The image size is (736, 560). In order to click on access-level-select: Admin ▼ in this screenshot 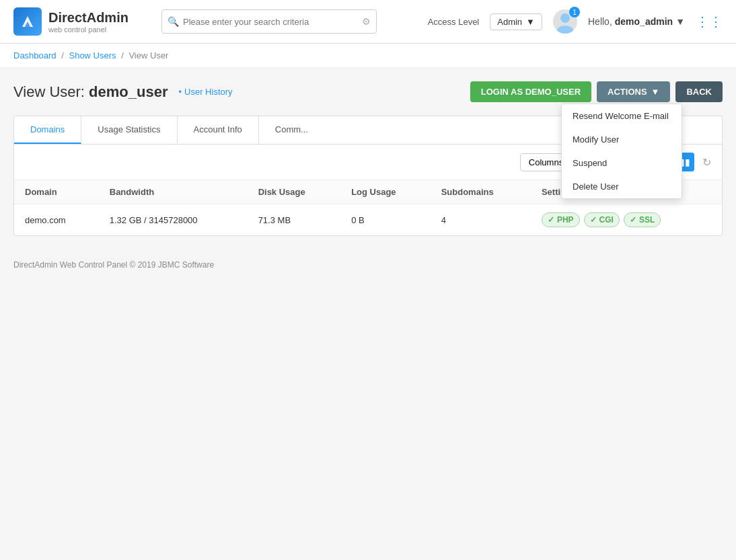, I will do `click(516, 22)`.